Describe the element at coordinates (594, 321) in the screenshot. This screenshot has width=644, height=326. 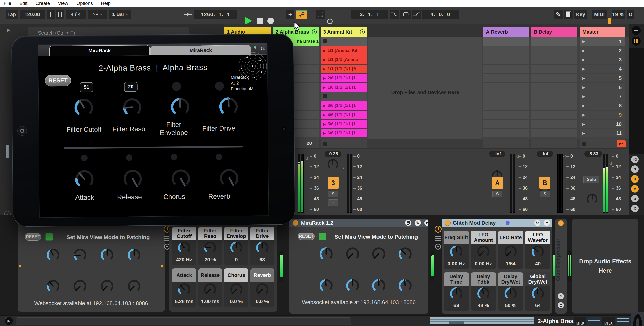
I see `device-thumbnail` at that location.